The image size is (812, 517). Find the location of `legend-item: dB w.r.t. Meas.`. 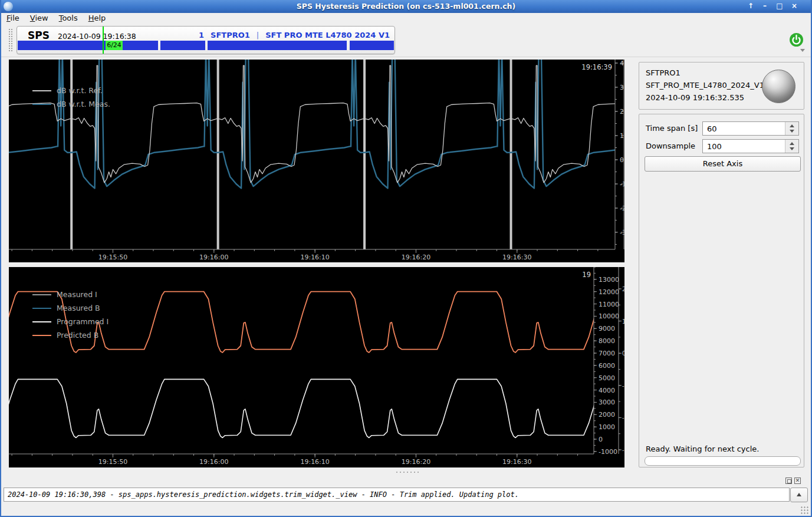

legend-item: dB w.r.t. Meas. is located at coordinates (71, 104).